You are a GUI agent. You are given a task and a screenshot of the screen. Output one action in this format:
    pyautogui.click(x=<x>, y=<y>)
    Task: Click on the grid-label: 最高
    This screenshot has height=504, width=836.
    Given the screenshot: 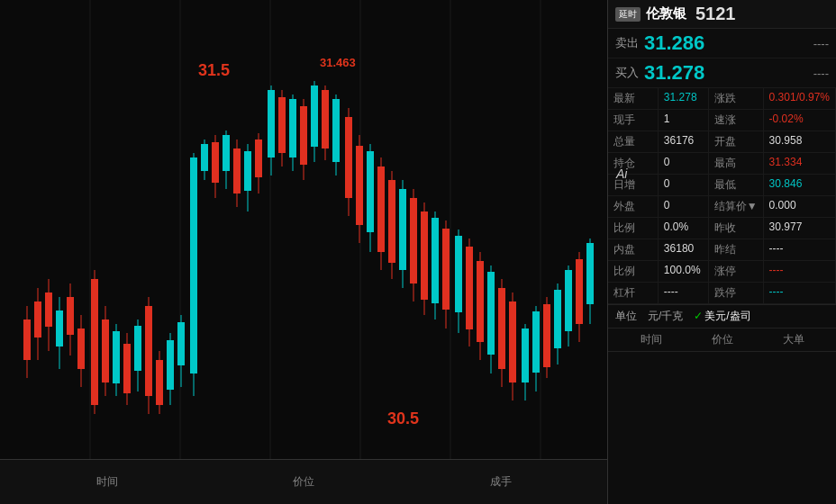 What is the action you would take?
    pyautogui.click(x=737, y=164)
    